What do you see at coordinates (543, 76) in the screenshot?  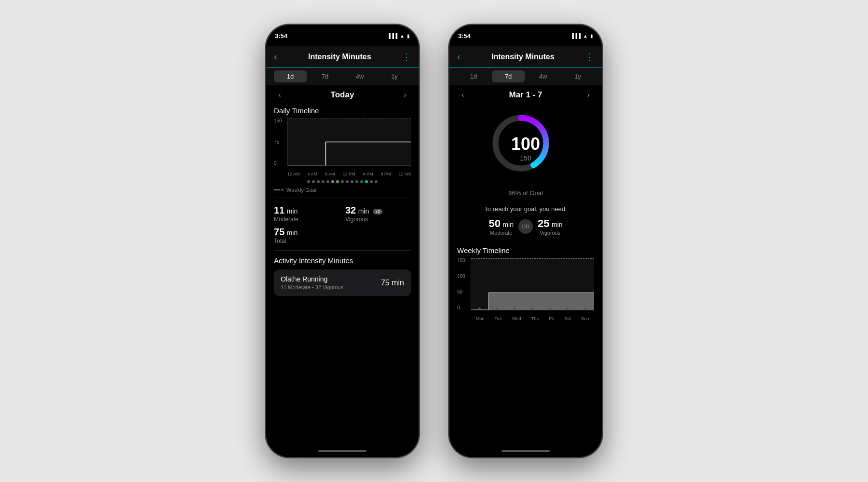 I see `tab2-4w: 4w` at bounding box center [543, 76].